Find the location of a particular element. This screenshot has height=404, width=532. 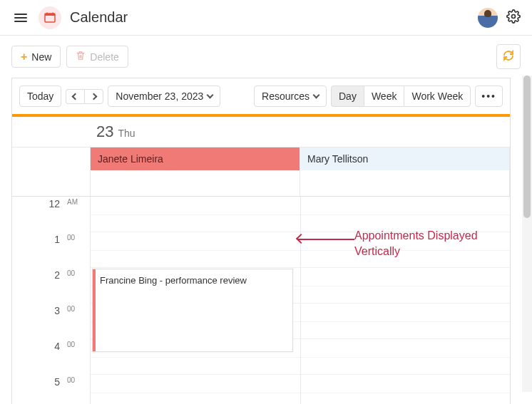

appointment-title: Francine Bing - performance review is located at coordinates (173, 281).